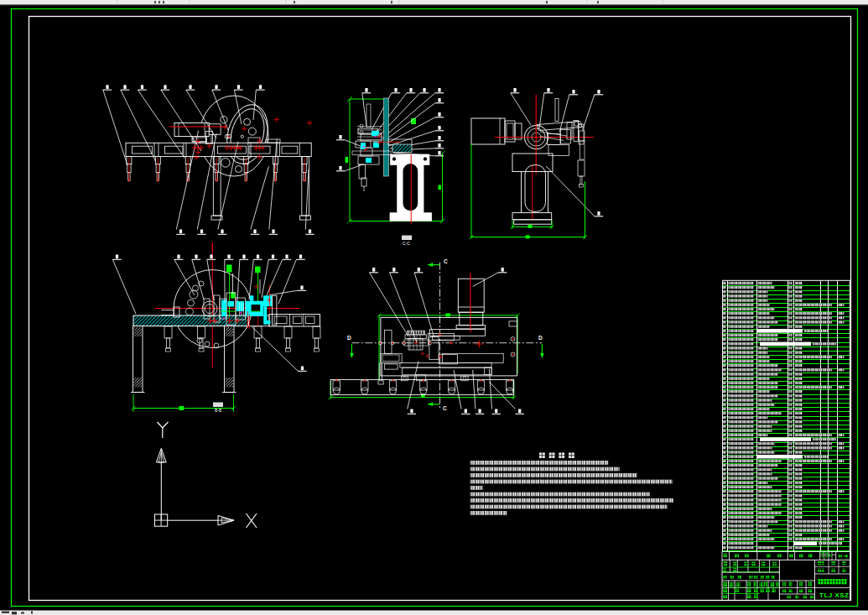 The height and width of the screenshot is (615, 868). What do you see at coordinates (218, 410) in the screenshot?
I see `svg-text: B-B` at bounding box center [218, 410].